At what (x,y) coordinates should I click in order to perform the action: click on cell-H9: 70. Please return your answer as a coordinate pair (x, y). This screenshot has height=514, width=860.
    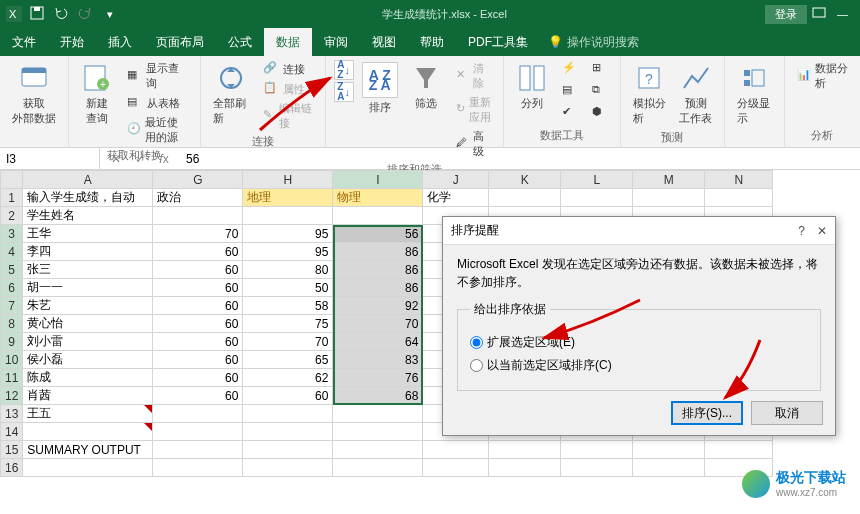
    Looking at the image, I should click on (288, 342).